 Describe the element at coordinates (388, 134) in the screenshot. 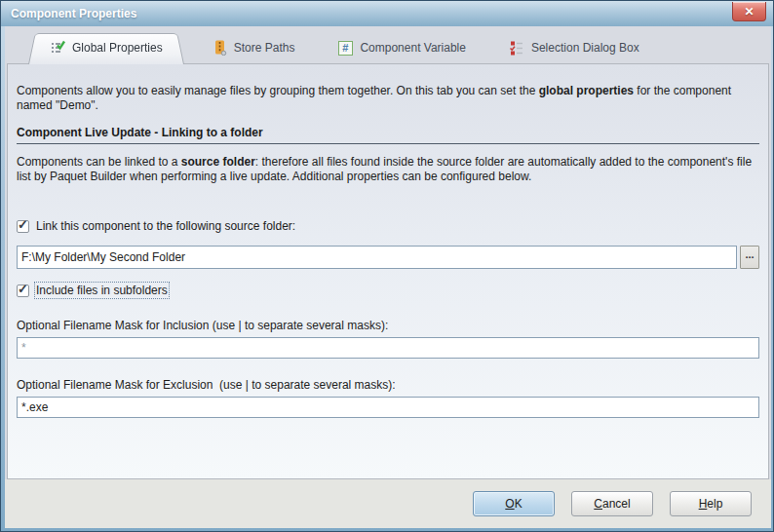

I see `section-heading: Component Live Update - Linking to a fol…` at that location.